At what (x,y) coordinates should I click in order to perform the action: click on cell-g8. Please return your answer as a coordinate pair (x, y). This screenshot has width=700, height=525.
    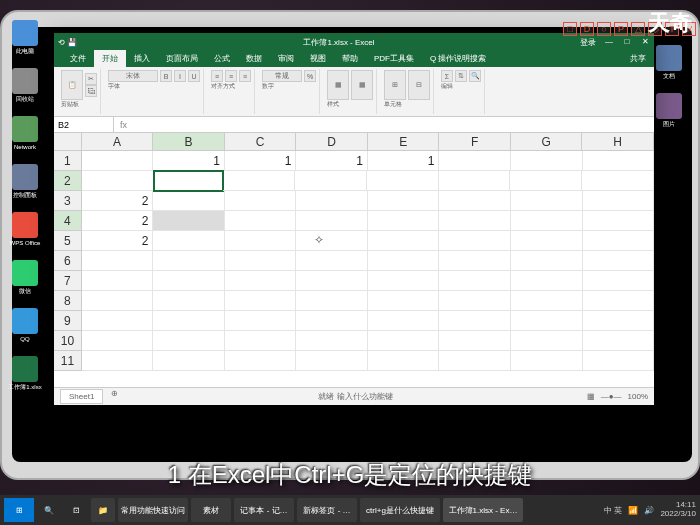
    Looking at the image, I should click on (547, 301).